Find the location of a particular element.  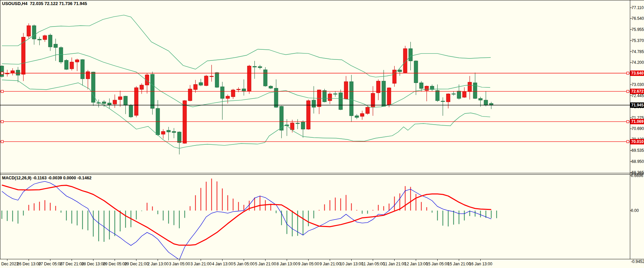

price-axis-label: 69.535 is located at coordinates (638, 150).